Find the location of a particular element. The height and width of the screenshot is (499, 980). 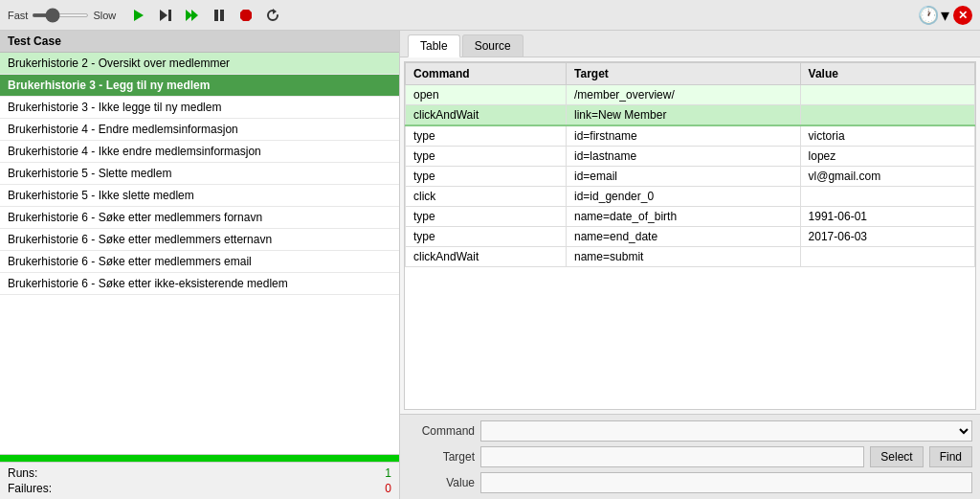

table-cell-target: /member_overview/ is located at coordinates (683, 96).